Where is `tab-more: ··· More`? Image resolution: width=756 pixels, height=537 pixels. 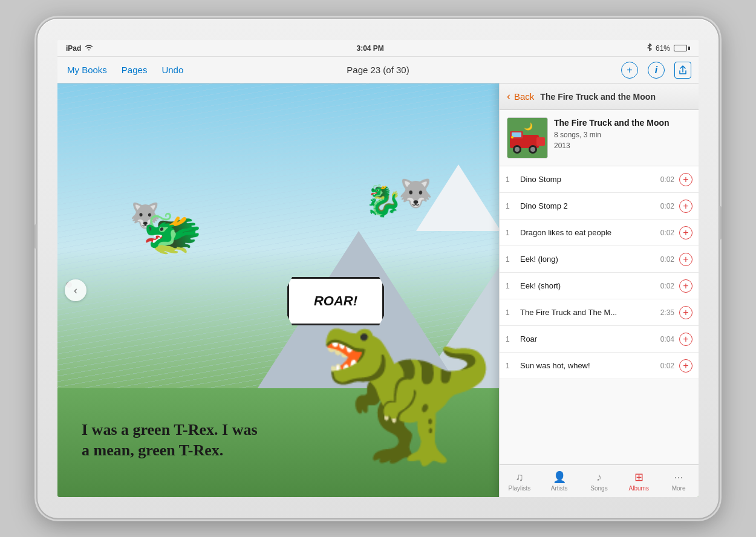 tab-more: ··· More is located at coordinates (679, 481).